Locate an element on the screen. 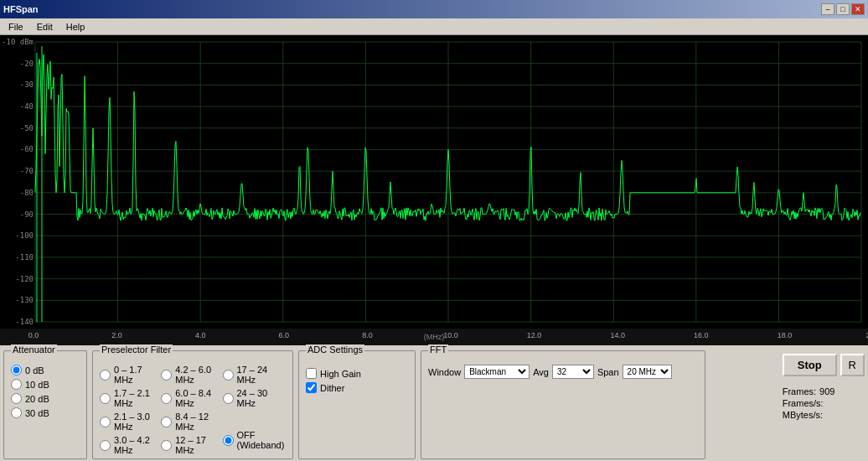 The height and width of the screenshot is (461, 868). attenuator-label: Attenuator is located at coordinates (34, 350).